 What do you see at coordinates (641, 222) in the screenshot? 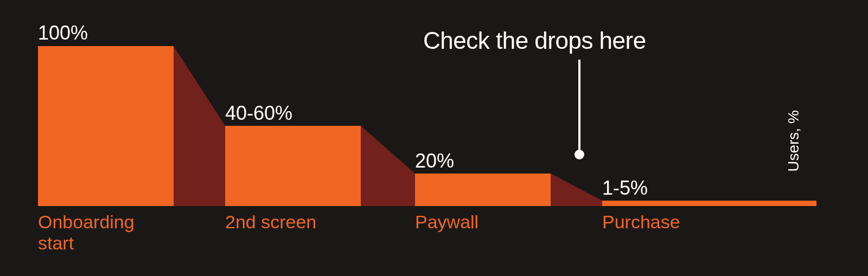
I see `category-label-3: Purchase` at bounding box center [641, 222].